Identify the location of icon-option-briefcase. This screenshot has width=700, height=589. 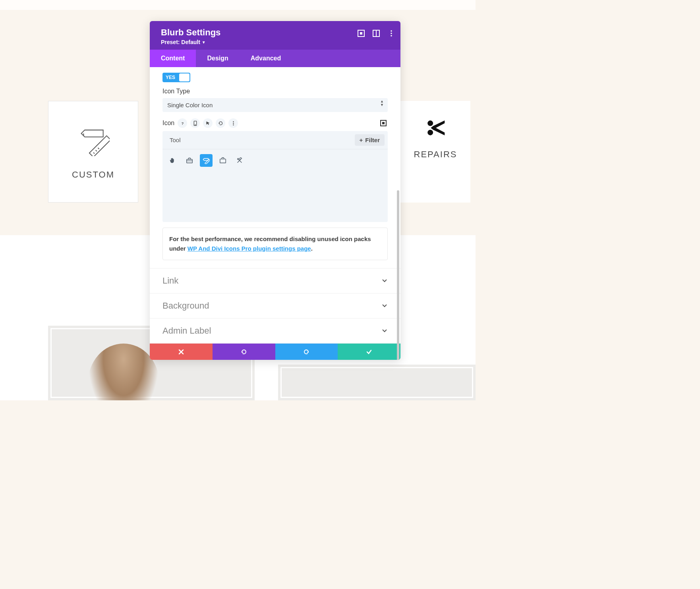
(223, 160).